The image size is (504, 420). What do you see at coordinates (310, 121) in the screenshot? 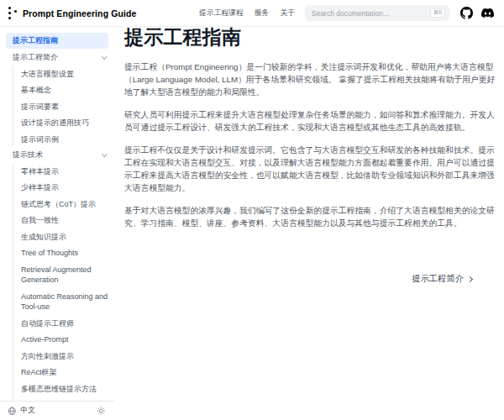
I see `paragraph: 研究人员可利用提示工程来提升大语言模型处理复杂任务场景的能力，如问答和算术推理能…` at bounding box center [310, 121].